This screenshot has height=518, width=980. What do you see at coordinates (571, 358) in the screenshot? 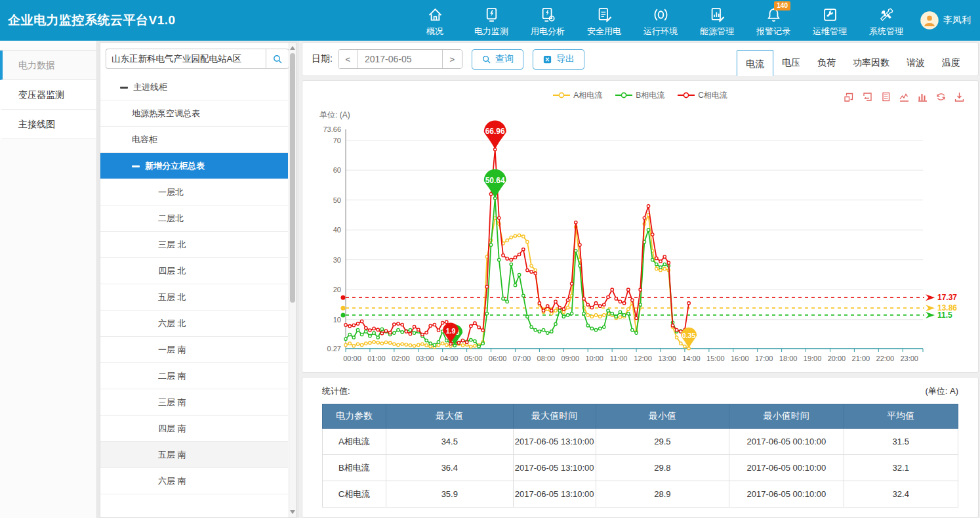
I see `x-tick-label: 09:00` at bounding box center [571, 358].